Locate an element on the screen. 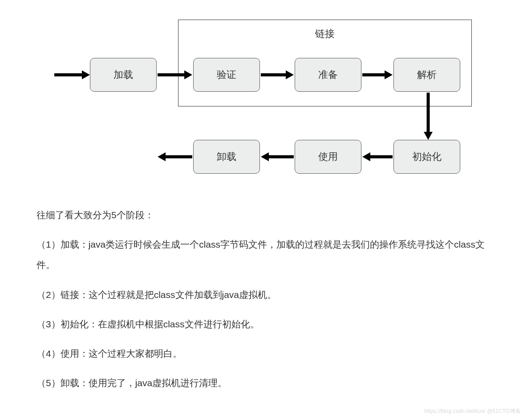 The width and height of the screenshot is (527, 420). stage-1-desc: （1）加载：java类运行时候会生成一个class字节码文件，加载的过程就是去我… is located at coordinates (264, 255).